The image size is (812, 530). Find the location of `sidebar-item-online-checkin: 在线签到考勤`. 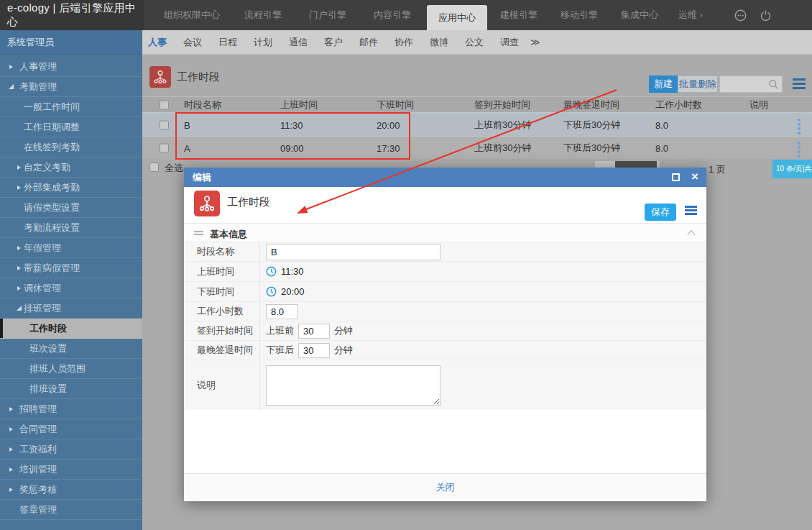

sidebar-item-online-checkin: 在线签到考勤 is located at coordinates (71, 147).